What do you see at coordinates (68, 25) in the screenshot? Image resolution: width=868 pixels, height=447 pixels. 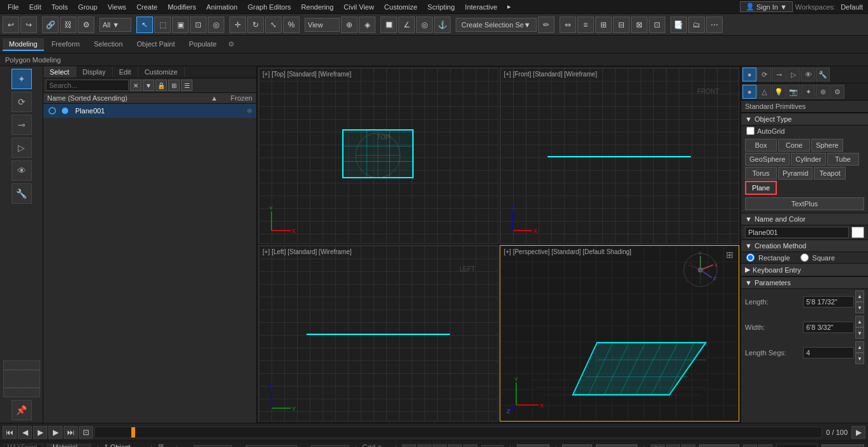 I see `unlink-button: ⛓` at bounding box center [68, 25].